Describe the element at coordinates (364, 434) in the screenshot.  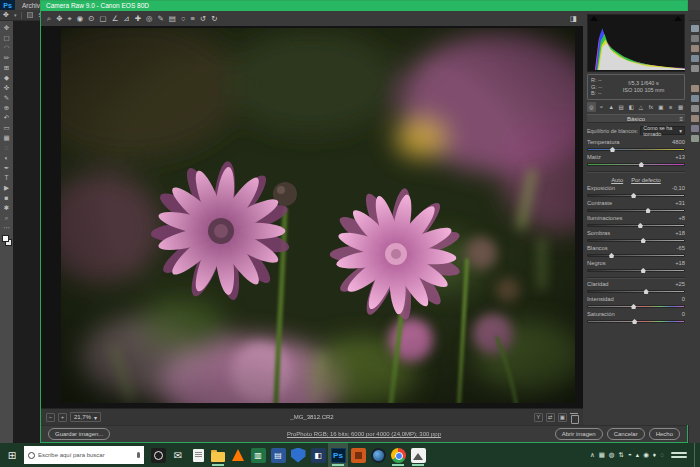
I see `workflow-options-link: ProPhoto RGB; 16 bits; 6000 por 4000 (24…` at that location.